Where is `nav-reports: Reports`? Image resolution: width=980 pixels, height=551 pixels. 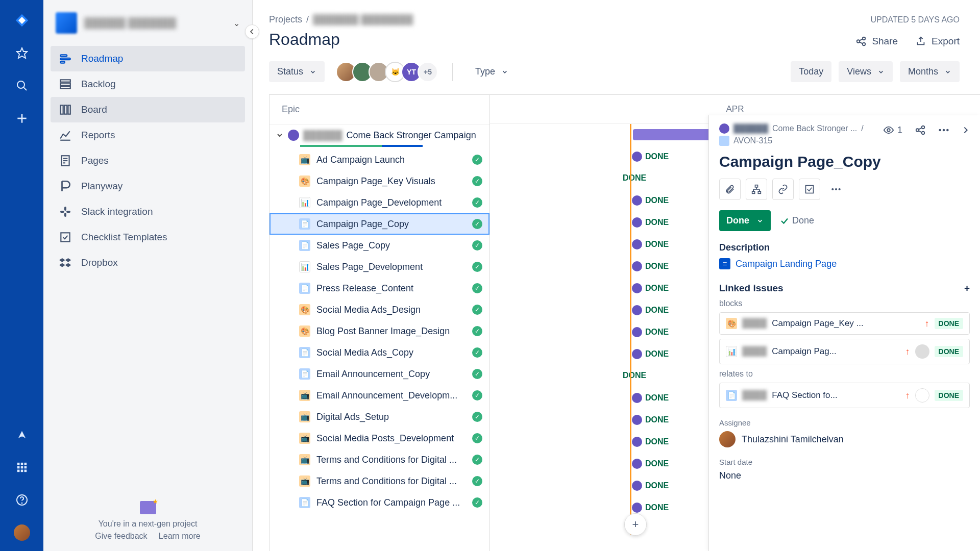 nav-reports: Reports is located at coordinates (148, 135).